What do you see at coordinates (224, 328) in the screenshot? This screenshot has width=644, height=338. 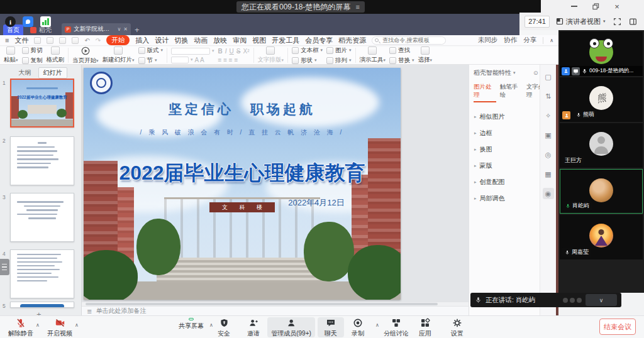 I see `security-button: 安全` at bounding box center [224, 328].